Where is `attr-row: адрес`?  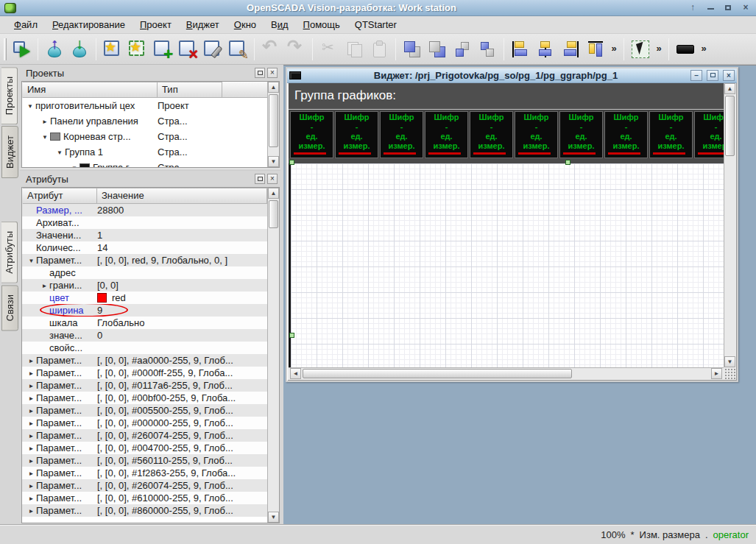
attr-row: адрес is located at coordinates (144, 272).